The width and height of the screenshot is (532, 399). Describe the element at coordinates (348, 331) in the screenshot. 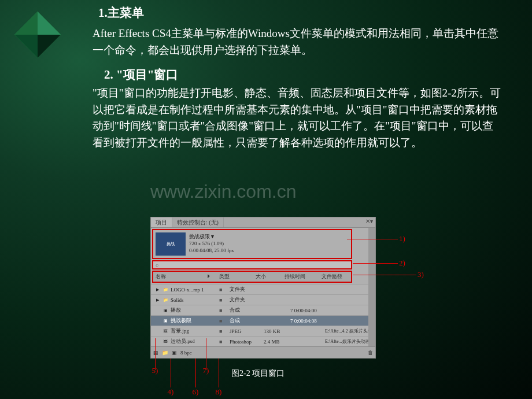

I see `file-path: E:\Afte...4.2 娱乐片头动画\(Footage)\背景.jpg` at that location.